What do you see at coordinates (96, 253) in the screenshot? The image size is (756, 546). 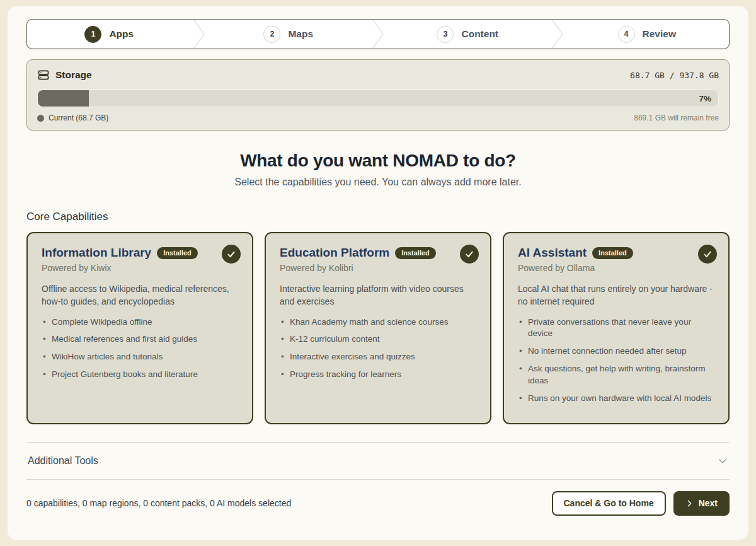 I see `card-title: Information Library` at bounding box center [96, 253].